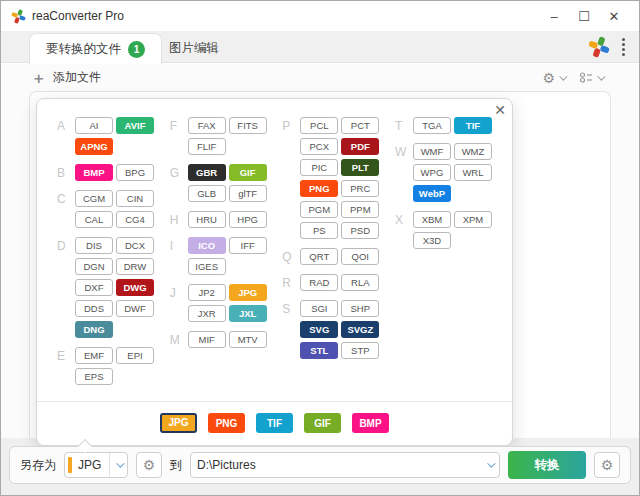 The image size is (640, 496). What do you see at coordinates (94, 308) in the screenshot?
I see `format-dds-button: DDS` at bounding box center [94, 308].